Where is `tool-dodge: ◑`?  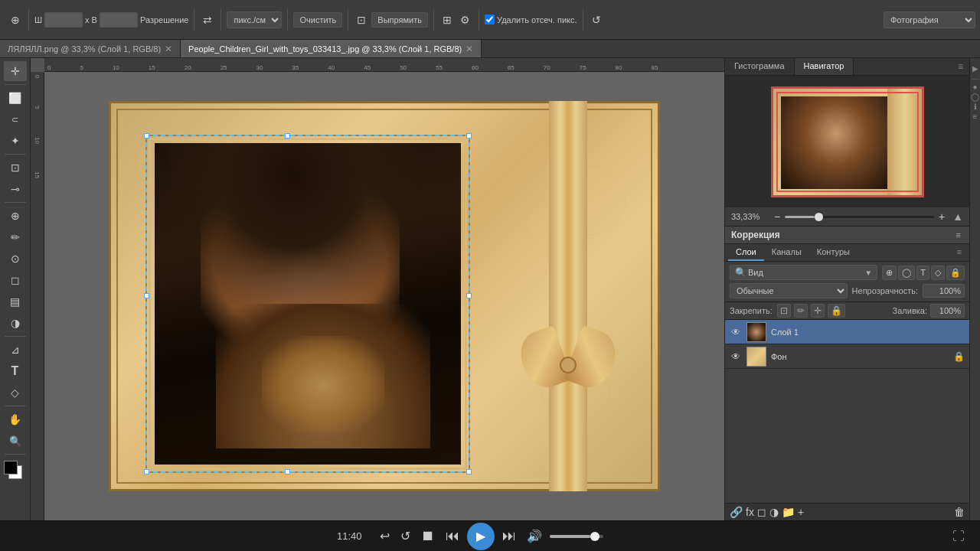
tool-dodge: ◑ is located at coordinates (15, 323).